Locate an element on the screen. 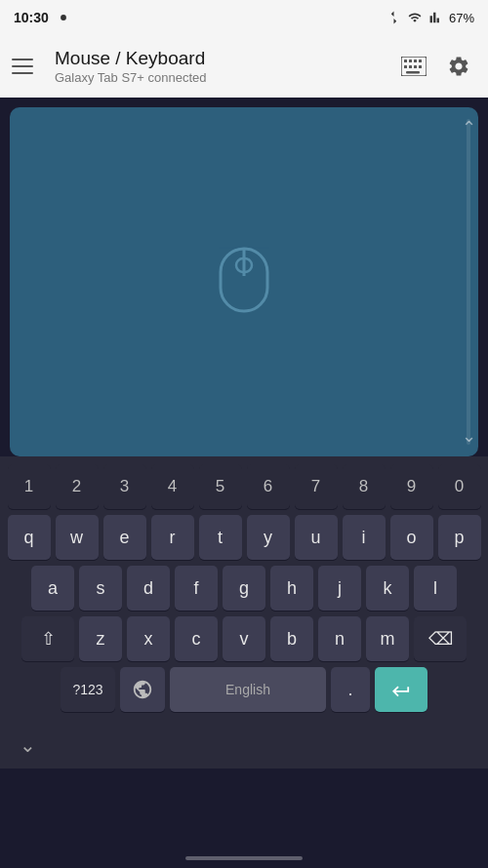 The width and height of the screenshot is (488, 868). settings-button is located at coordinates (459, 66).